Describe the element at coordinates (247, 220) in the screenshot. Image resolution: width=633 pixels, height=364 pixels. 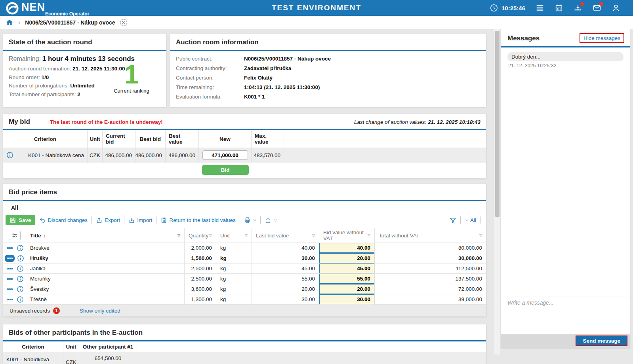
I see `printer-icon` at that location.